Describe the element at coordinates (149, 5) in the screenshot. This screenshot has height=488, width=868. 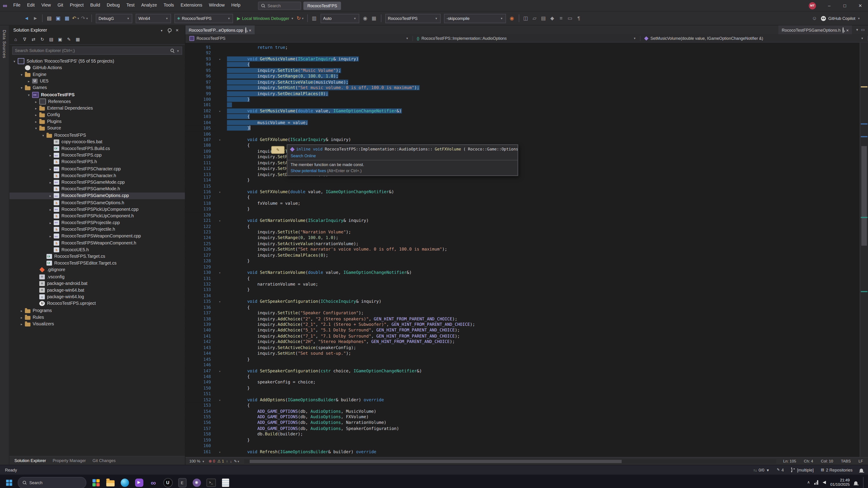
I see `menu-analyze: Analyze` at that location.